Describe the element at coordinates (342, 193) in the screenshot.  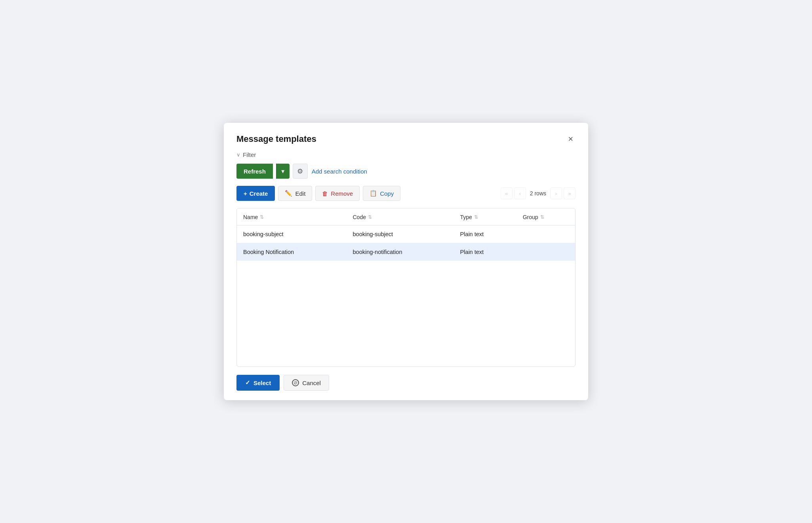
I see `remove-button-label: Remove` at that location.